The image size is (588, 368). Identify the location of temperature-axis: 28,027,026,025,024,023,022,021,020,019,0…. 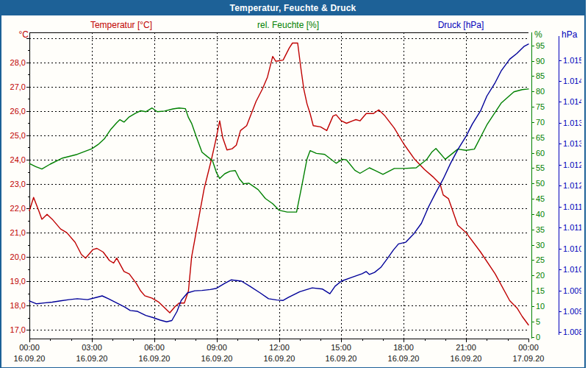
(20, 186).